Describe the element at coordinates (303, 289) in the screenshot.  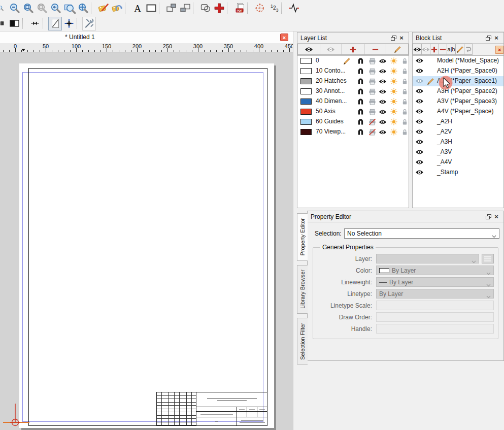
I see `side-tab-library-browser: Library Browser` at that location.